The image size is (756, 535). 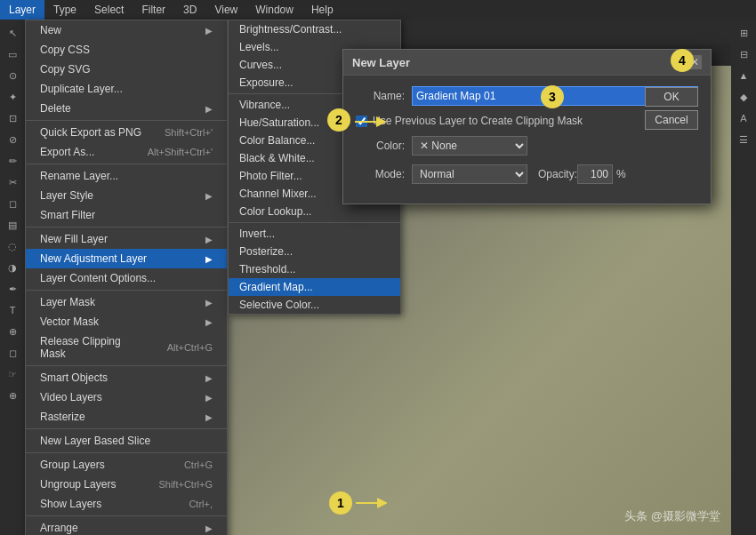 What do you see at coordinates (527, 174) in the screenshot?
I see `mode-row: Mode: Normal Dissolve Multiply Screen Ov…` at bounding box center [527, 174].